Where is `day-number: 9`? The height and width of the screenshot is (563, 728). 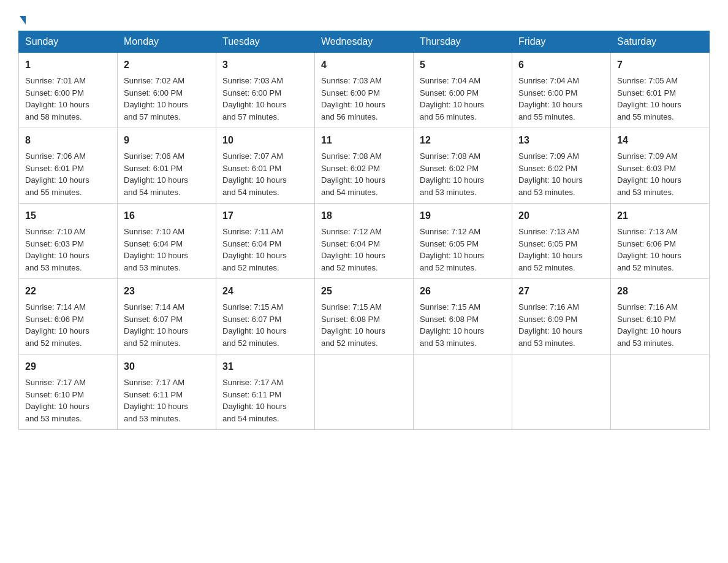 day-number: 9 is located at coordinates (167, 140).